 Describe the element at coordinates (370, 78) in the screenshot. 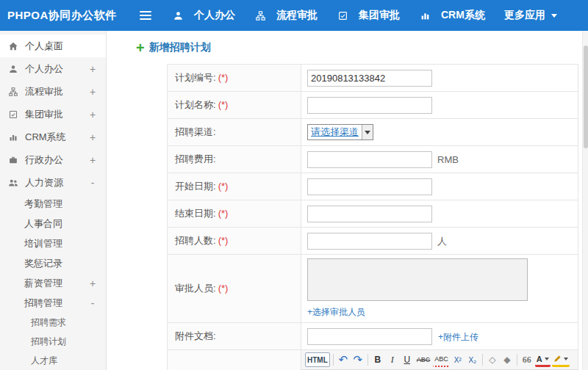

I see `plan-no-input` at that location.